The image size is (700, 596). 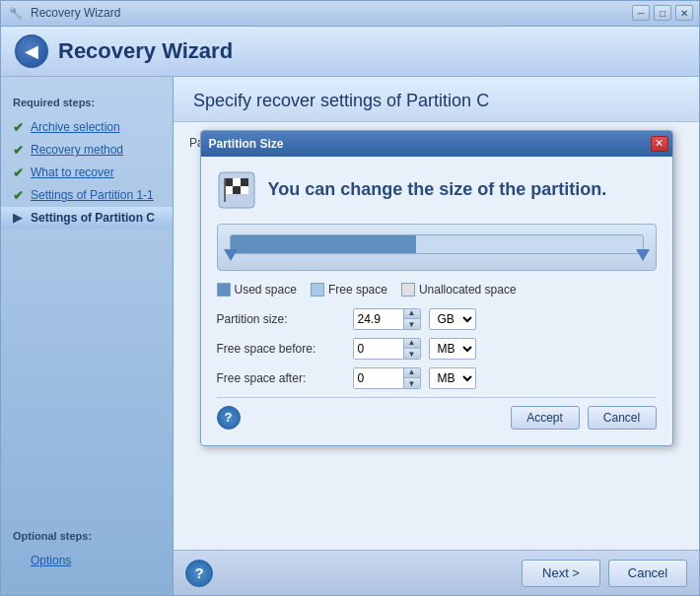 What do you see at coordinates (663, 13) in the screenshot?
I see `title-bar-controls: ─ □ ✕` at bounding box center [663, 13].